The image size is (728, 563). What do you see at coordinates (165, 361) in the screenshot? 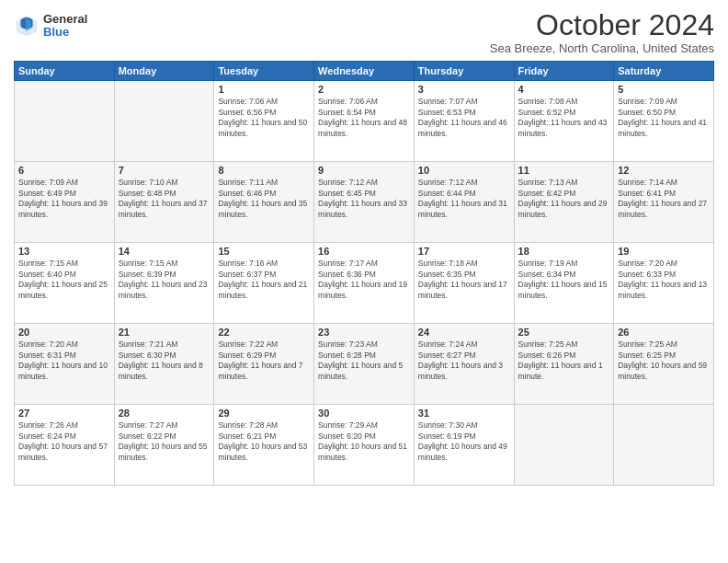
I see `day-info: Sunrise: 7:21 AM Sunset: 6:30 PM Dayligh…` at bounding box center [165, 361].